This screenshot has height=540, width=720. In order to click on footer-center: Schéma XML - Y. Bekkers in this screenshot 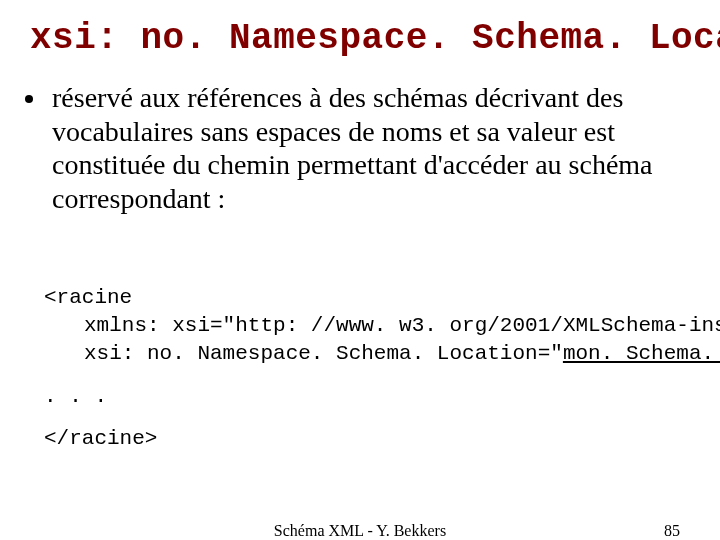, I will do `click(360, 531)`.